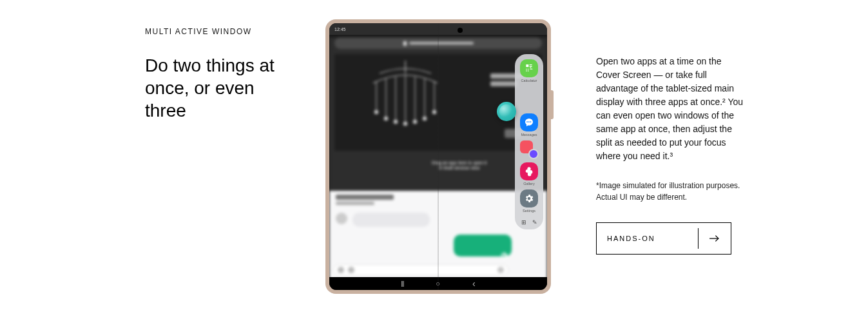 This screenshot has width=868, height=328. I want to click on grid-icon: ⊞, so click(524, 222).